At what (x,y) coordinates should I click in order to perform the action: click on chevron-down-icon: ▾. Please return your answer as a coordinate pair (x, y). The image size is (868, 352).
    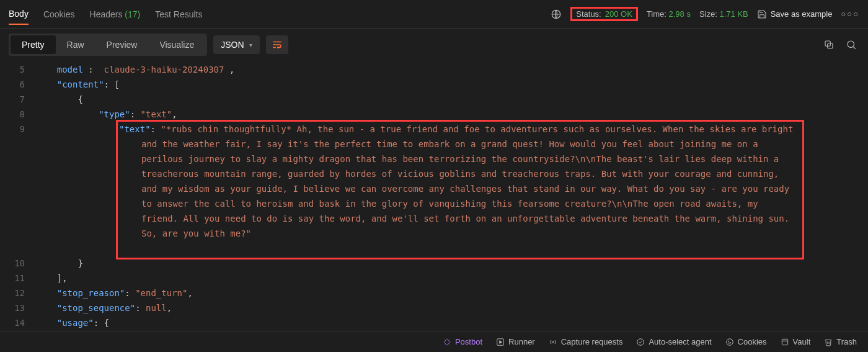
    Looking at the image, I should click on (250, 45).